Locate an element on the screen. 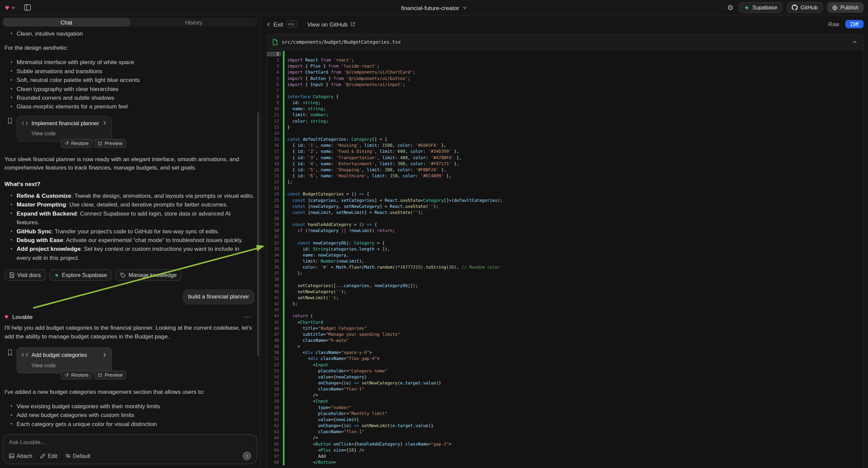  chevron-right-icon is located at coordinates (104, 123).